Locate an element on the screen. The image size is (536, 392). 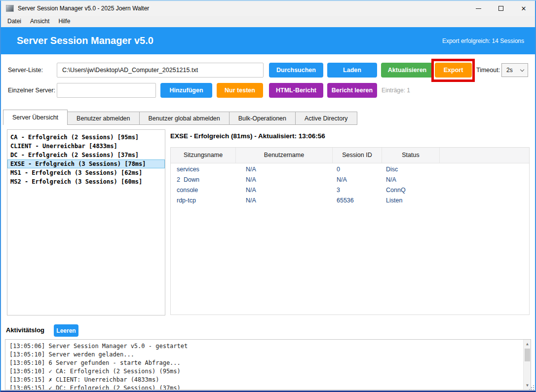
tab-server-uebersicht: Server Übersicht is located at coordinates (36, 118).